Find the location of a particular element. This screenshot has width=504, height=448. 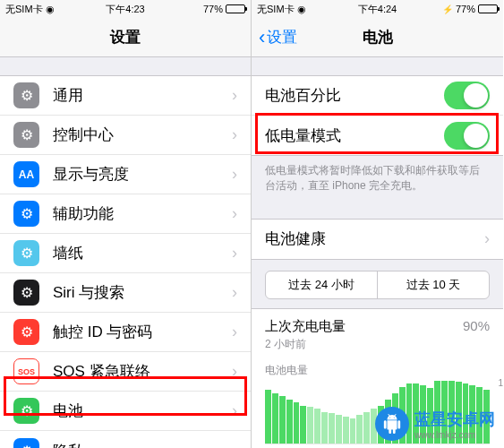

row-label: 显示与亮度 is located at coordinates (142, 174).